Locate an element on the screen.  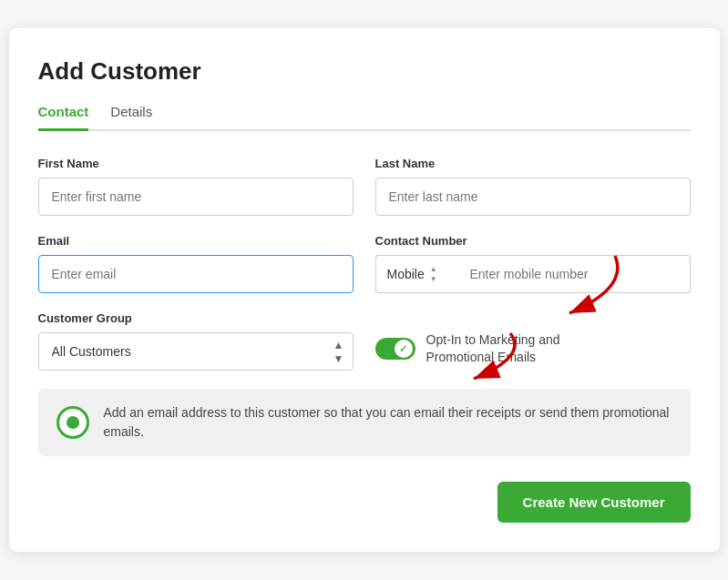
info-banner: Add an email address to this customer so… is located at coordinates (364, 422).